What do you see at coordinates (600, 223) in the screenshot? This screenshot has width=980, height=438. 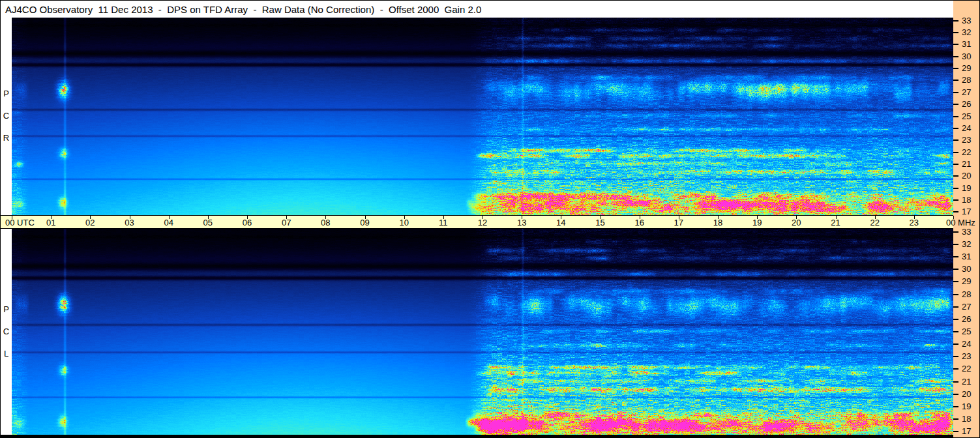 I see `hour-label: 15` at bounding box center [600, 223].